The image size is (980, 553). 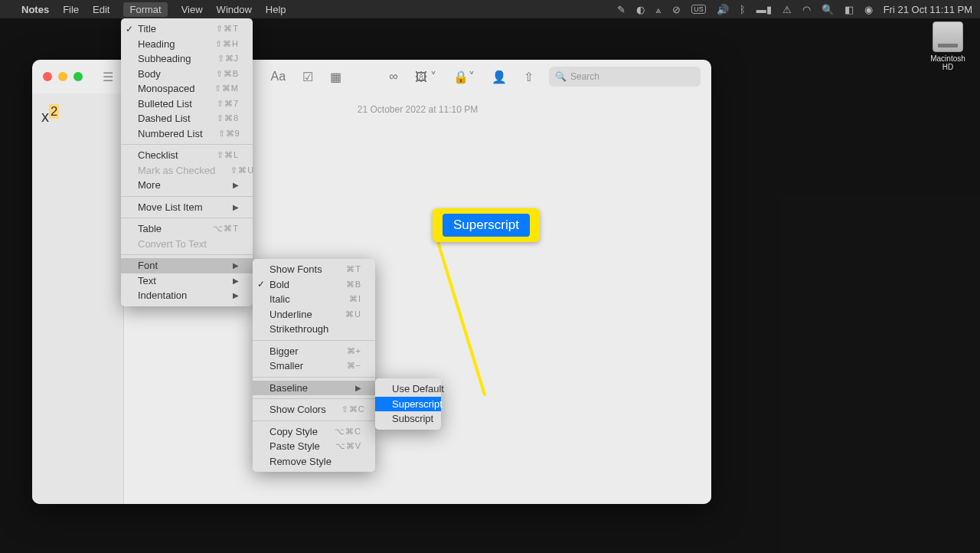 What do you see at coordinates (408, 404) in the screenshot?
I see `baseline-submenu: Use DefaultSuperscriptSubscript` at bounding box center [408, 404].